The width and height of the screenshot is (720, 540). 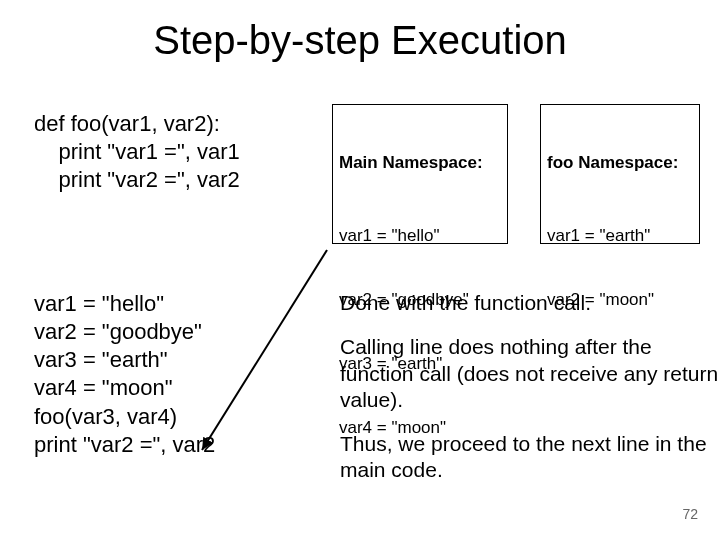 What do you see at coordinates (530, 303) in the screenshot?
I see `explanation-paragraph: Done with the function call.` at bounding box center [530, 303].